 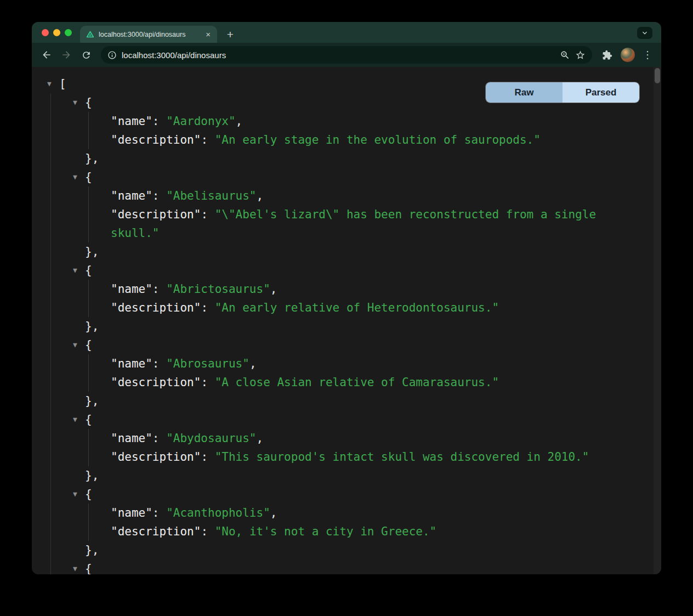 I want to click on json-property-description: "description": "An early relative of Het…, so click(x=370, y=308).